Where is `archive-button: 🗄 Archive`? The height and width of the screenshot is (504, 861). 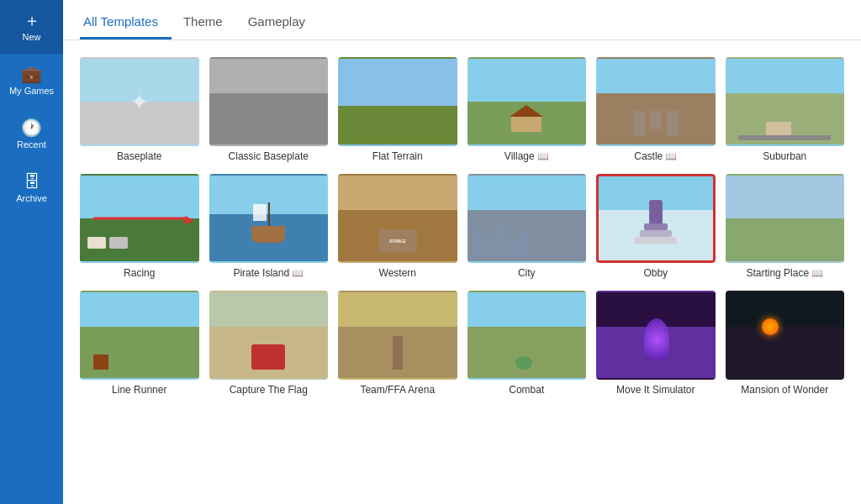
archive-button: 🗄 Archive is located at coordinates (32, 188).